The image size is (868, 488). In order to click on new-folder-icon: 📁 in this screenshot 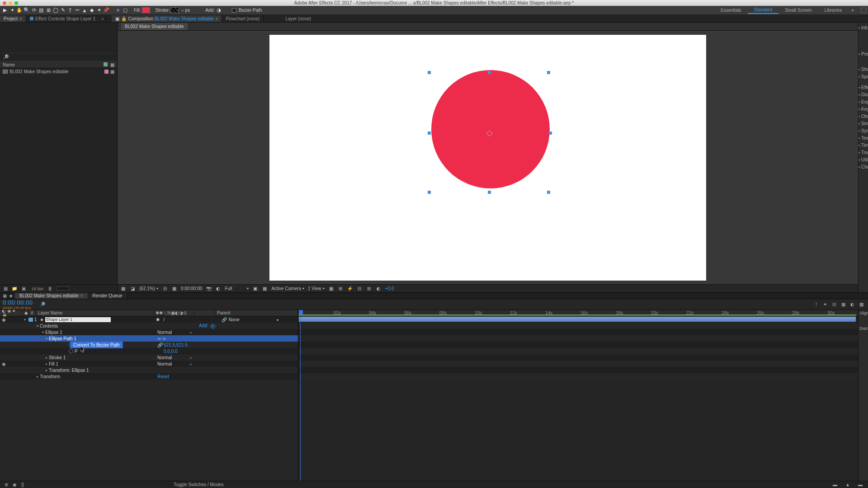, I will do `click(14, 289)`.